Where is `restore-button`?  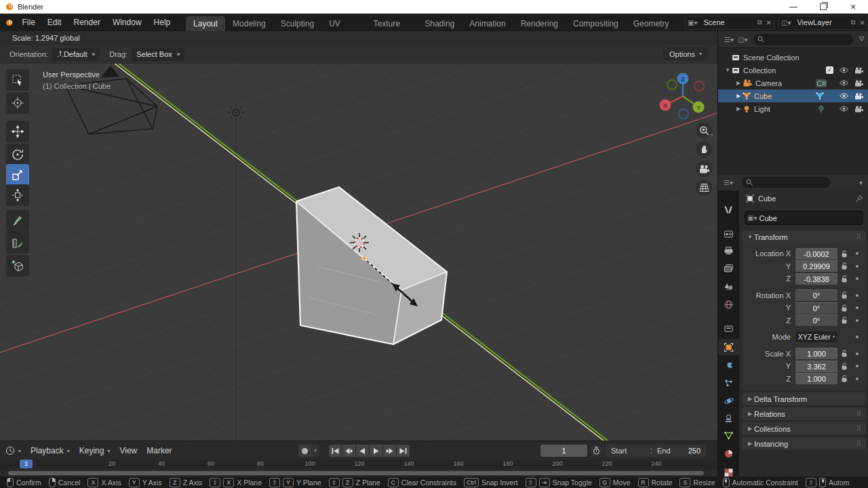
restore-button is located at coordinates (823, 7).